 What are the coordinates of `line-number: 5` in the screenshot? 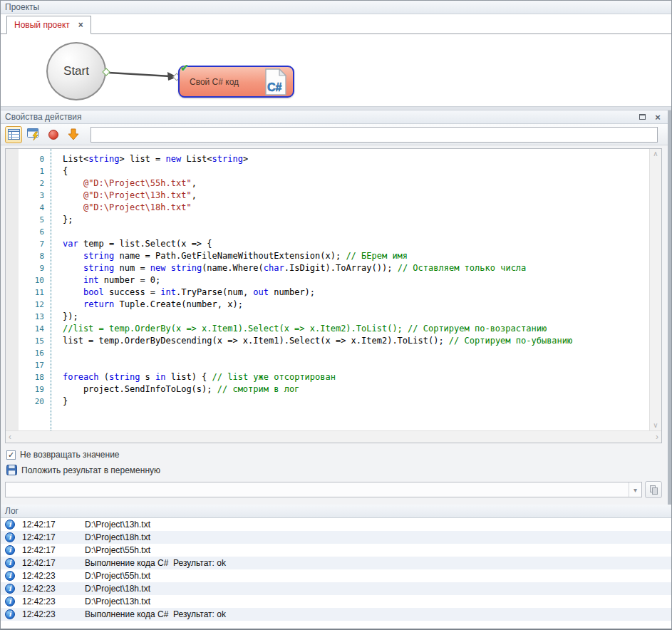 It's located at (34, 220).